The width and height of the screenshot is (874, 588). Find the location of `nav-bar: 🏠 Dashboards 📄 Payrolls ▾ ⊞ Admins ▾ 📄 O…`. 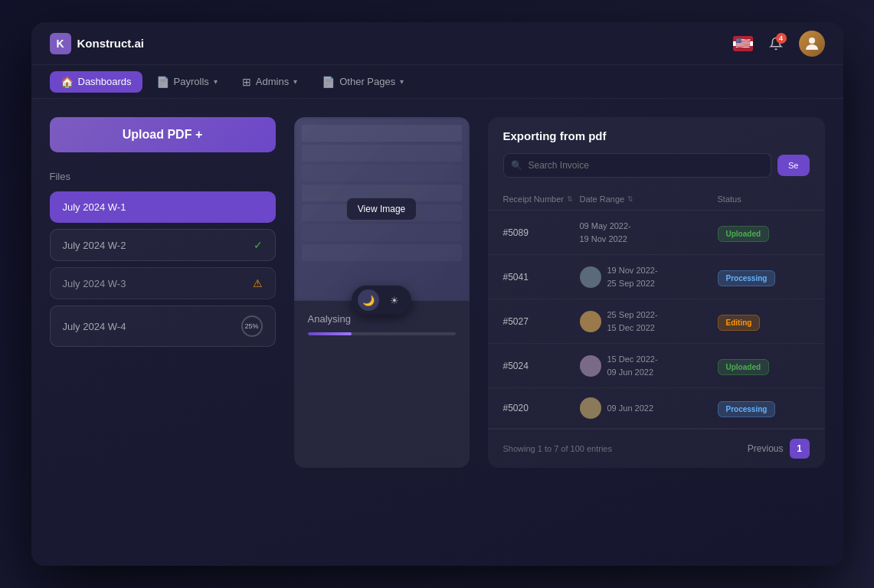

nav-bar: 🏠 Dashboards 📄 Payrolls ▾ ⊞ Admins ▾ 📄 O… is located at coordinates (437, 82).